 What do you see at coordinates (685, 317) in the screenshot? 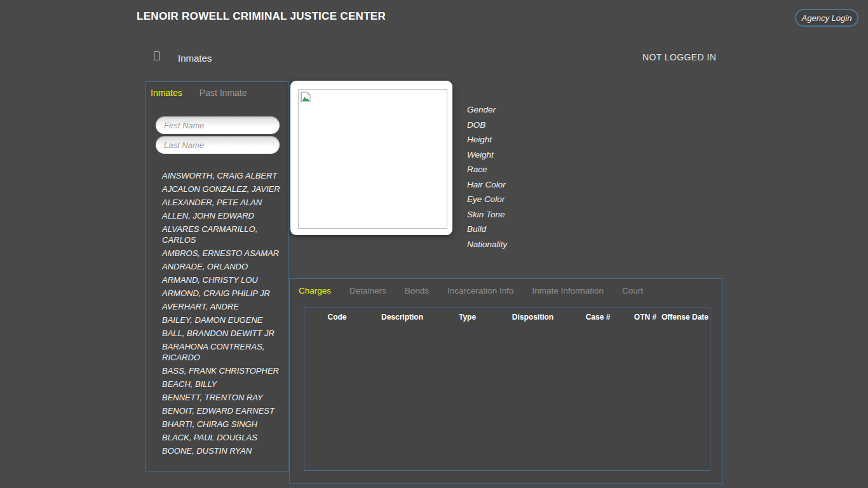
I see `charges-table-column-header: Offense Date` at bounding box center [685, 317].